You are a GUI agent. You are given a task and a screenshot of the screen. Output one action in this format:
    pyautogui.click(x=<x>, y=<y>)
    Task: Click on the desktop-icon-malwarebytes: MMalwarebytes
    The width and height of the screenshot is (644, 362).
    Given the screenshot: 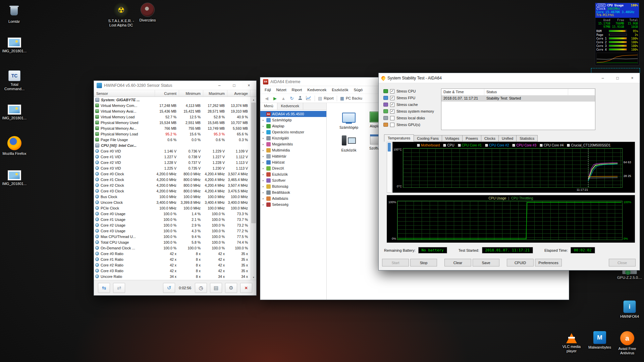 What is the action you would take?
    pyautogui.click(x=600, y=341)
    